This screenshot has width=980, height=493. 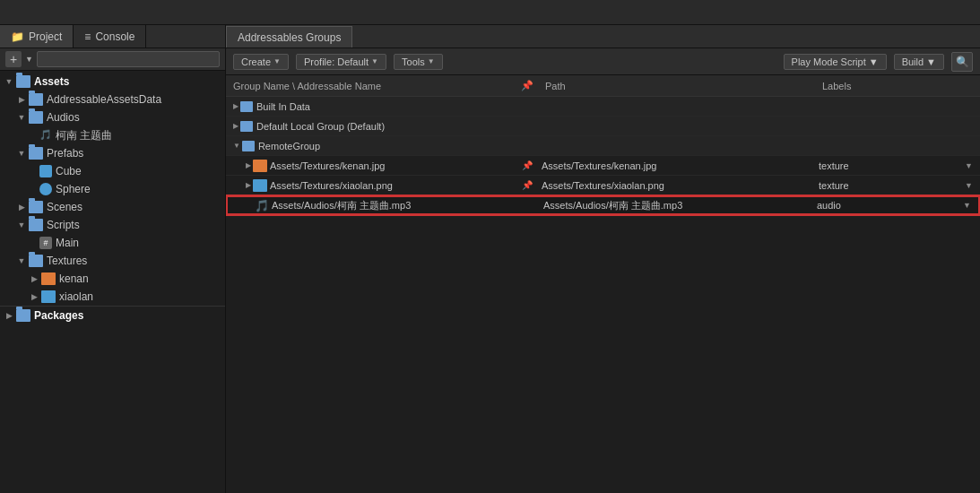 What do you see at coordinates (13, 59) in the screenshot?
I see `add-button: +` at bounding box center [13, 59].